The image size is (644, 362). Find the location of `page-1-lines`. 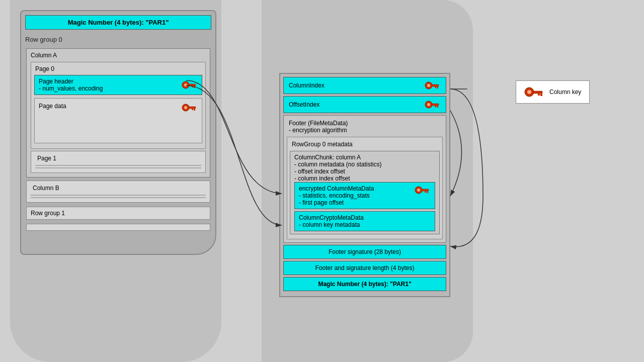

page-1-lines is located at coordinates (118, 167).